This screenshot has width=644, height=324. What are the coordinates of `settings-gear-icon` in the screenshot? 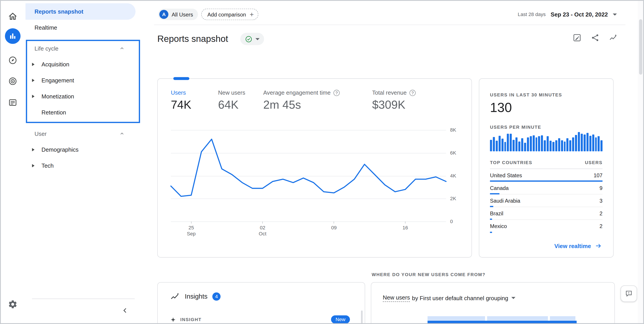 It's located at (12, 305).